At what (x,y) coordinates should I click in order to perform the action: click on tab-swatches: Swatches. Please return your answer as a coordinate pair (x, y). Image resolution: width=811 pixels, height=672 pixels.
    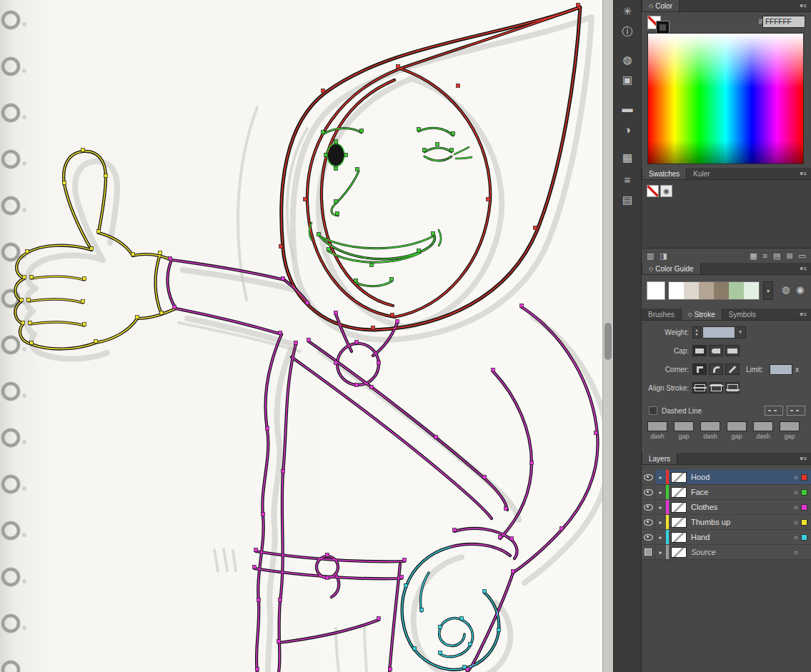
    Looking at the image, I should click on (665, 174).